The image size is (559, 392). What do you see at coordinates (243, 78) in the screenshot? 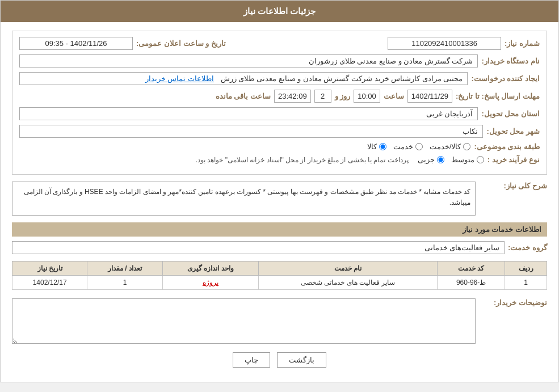
I see `ijad-konande-value: مجتبی مرادی کارشناس خرید شرکت گسترش معاد…` at bounding box center [243, 78].